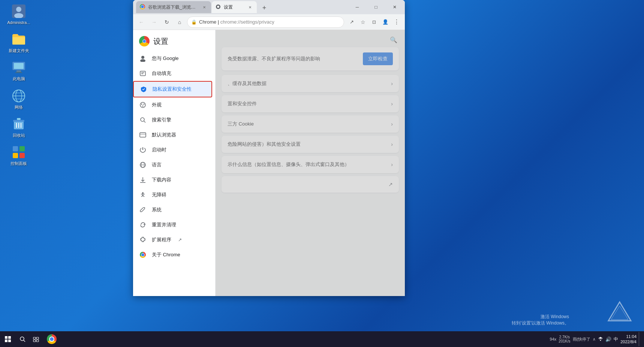 The width and height of the screenshot is (644, 347). What do you see at coordinates (352, 22) in the screenshot?
I see `share-button: ↗` at bounding box center [352, 22].